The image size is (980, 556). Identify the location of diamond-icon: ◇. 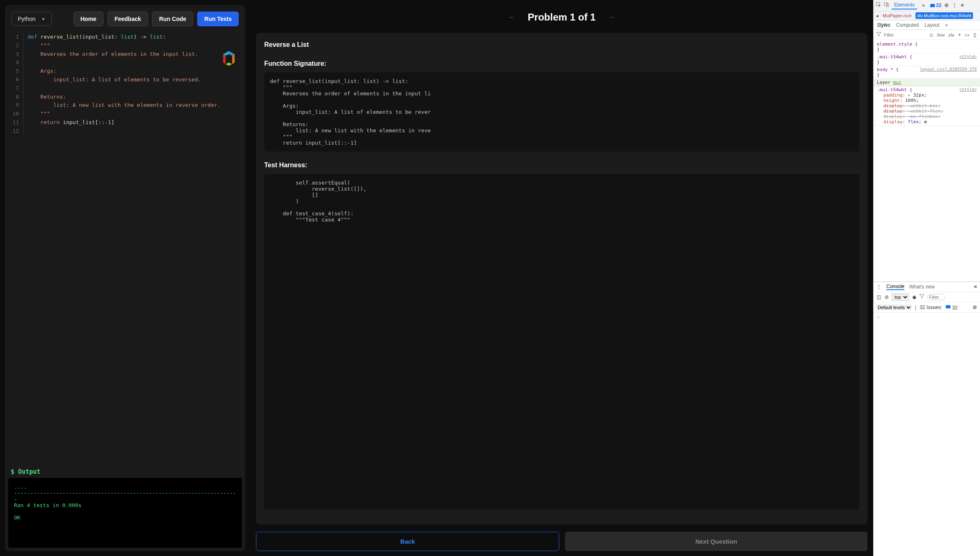
(931, 35).